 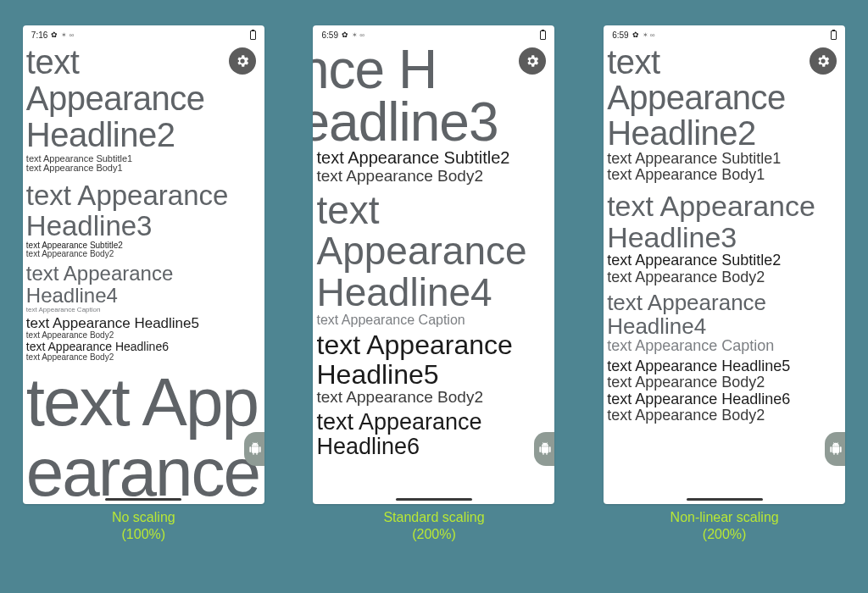 I want to click on caption-standard-scaling: Standard scaling (200%), so click(x=434, y=526).